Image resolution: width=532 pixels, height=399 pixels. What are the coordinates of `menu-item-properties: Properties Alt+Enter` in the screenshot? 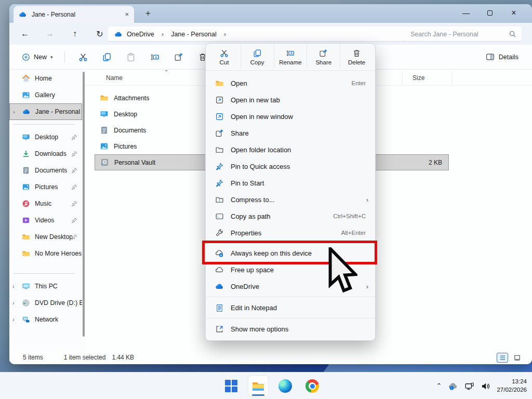 It's located at (290, 233).